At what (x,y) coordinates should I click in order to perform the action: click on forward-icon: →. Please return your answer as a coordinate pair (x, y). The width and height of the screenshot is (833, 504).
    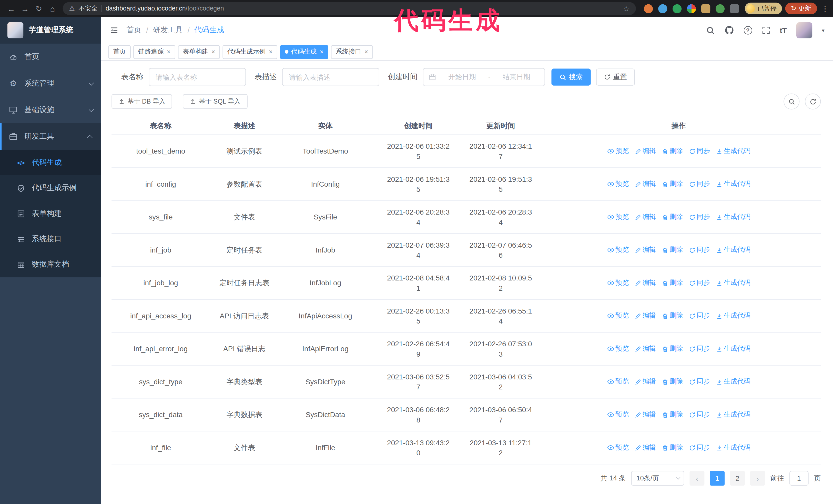
    Looking at the image, I should click on (25, 9).